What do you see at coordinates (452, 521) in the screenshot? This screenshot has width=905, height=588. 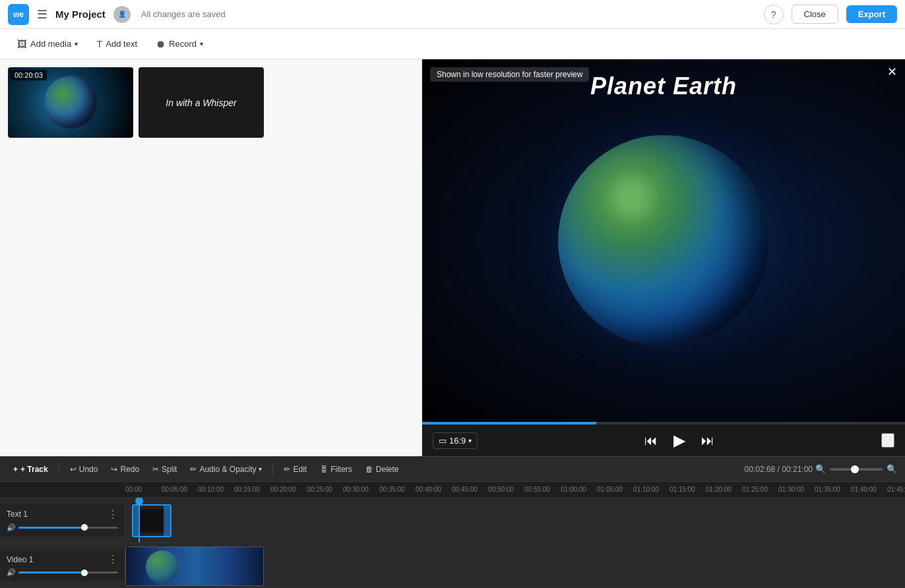 I see `track-row-text: Text 1 ⋮ 🔊` at bounding box center [452, 521].